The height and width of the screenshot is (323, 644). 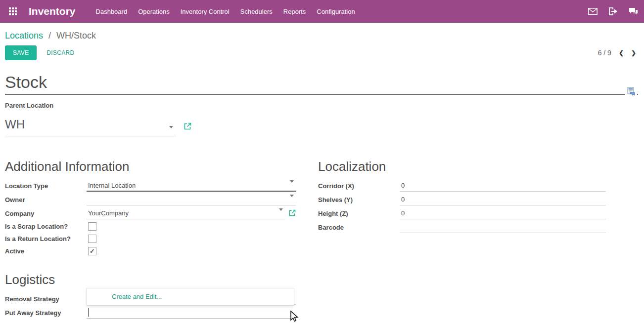 I want to click on parent-location-value: WH, so click(x=15, y=124).